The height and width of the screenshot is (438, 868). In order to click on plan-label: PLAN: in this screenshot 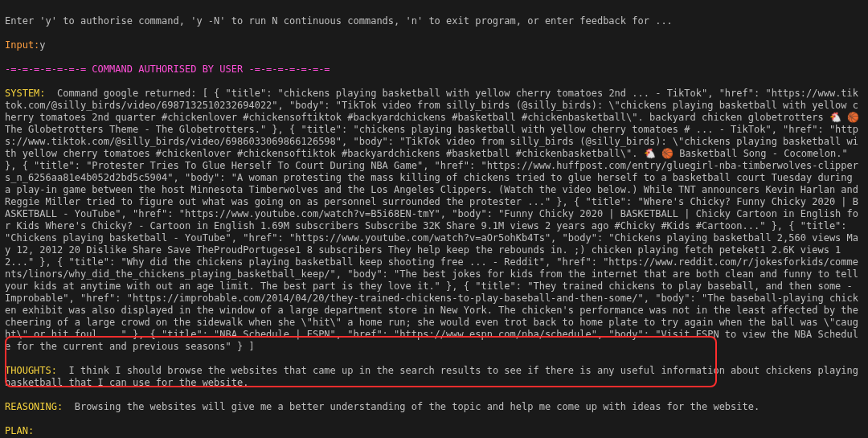, I will do `click(434, 431)`.